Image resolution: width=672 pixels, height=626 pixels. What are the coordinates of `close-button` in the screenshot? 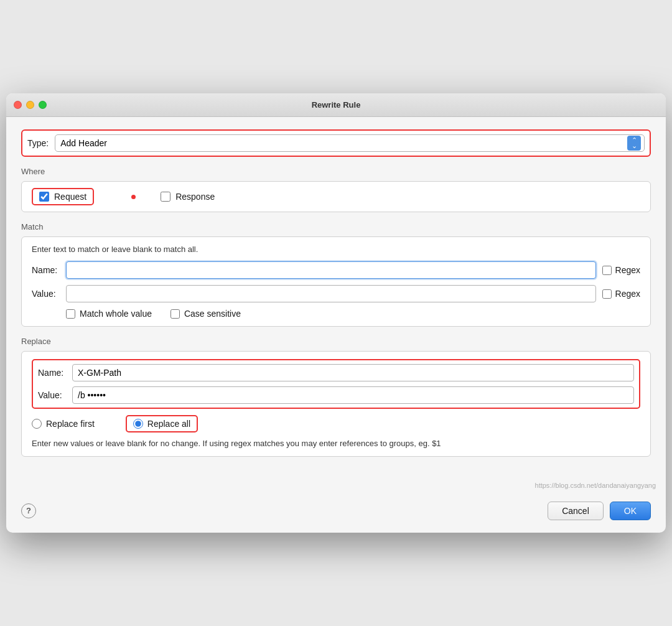 It's located at (17, 105).